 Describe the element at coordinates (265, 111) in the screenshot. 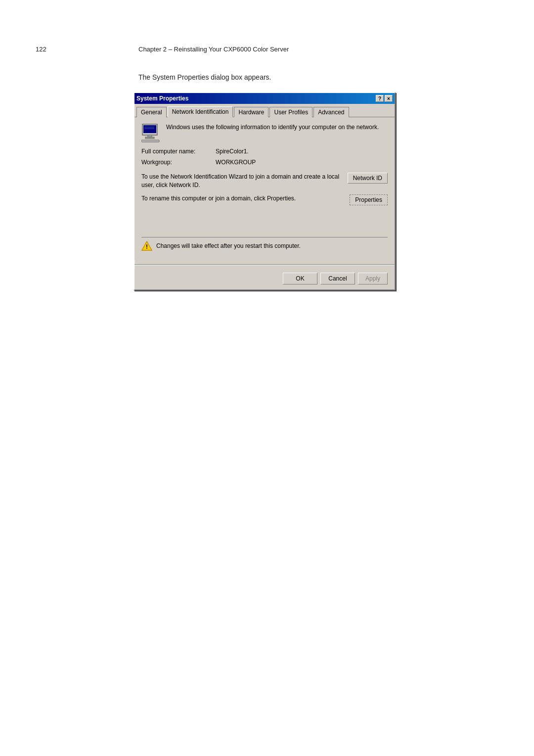

I see `tabs-area: General Network Identification Hardware …` at that location.